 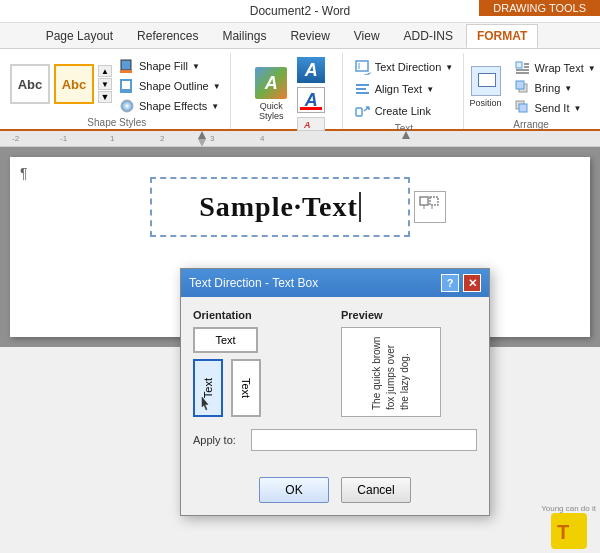 What do you see at coordinates (300, 36) in the screenshot?
I see `ribbon-tabs: Page Layout References Mailings Review V…` at bounding box center [300, 36].